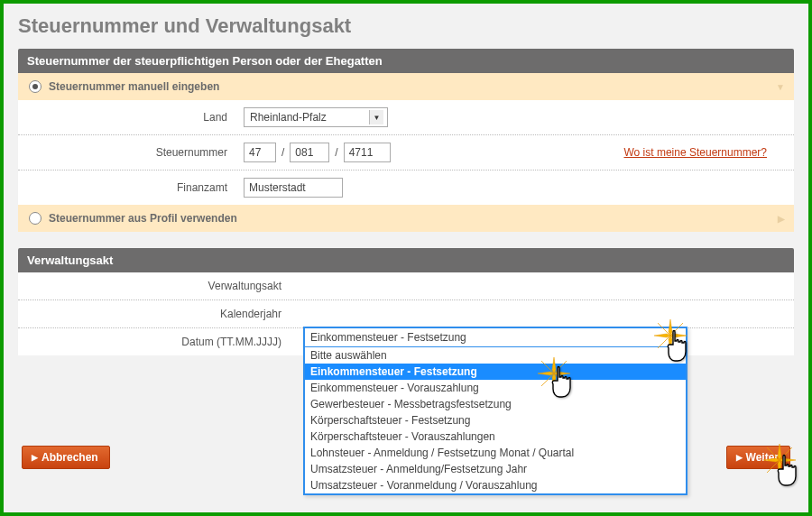 Image resolution: width=812 pixels, height=516 pixels. What do you see at coordinates (66, 457) in the screenshot?
I see `cancel-button: ▶ Abbrechen` at bounding box center [66, 457].